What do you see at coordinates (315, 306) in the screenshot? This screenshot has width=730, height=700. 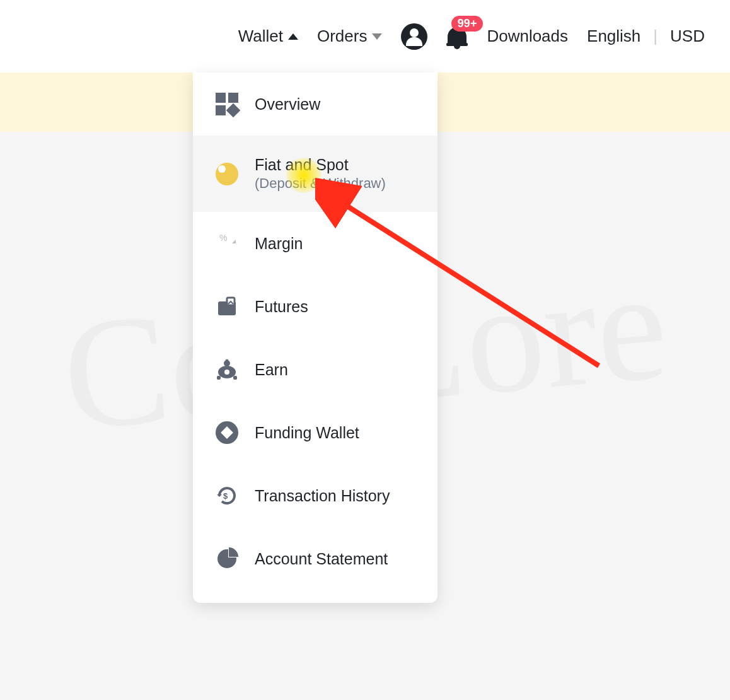 I see `dropdown-item-futures: Futures` at bounding box center [315, 306].